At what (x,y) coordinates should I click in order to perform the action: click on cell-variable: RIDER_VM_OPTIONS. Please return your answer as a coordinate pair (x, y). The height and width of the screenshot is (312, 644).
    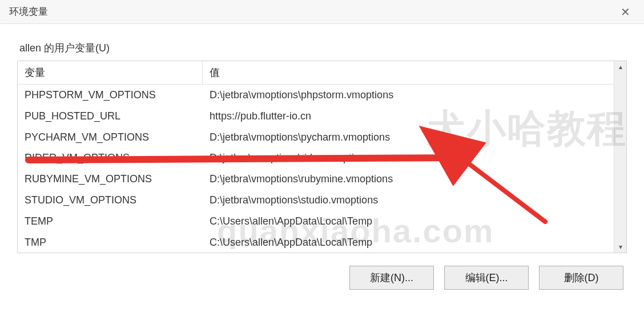
    Looking at the image, I should click on (110, 158).